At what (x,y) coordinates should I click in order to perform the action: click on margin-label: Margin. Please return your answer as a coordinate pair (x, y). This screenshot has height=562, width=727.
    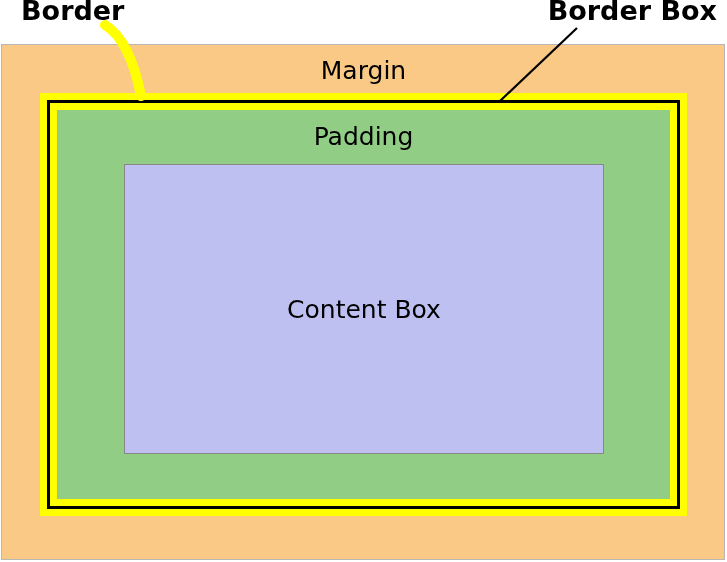
    Looking at the image, I should click on (364, 70).